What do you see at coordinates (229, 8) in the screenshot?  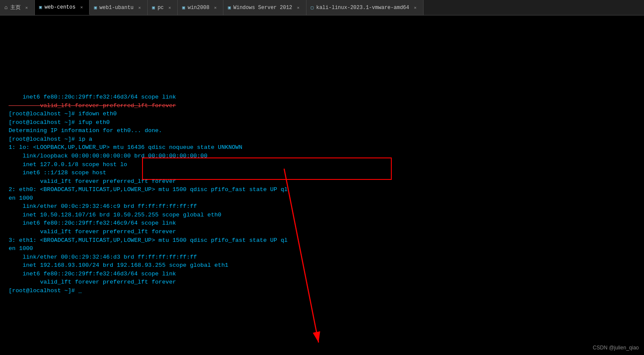 I see `terminal-icon-windows-server-2012: ▣` at bounding box center [229, 8].